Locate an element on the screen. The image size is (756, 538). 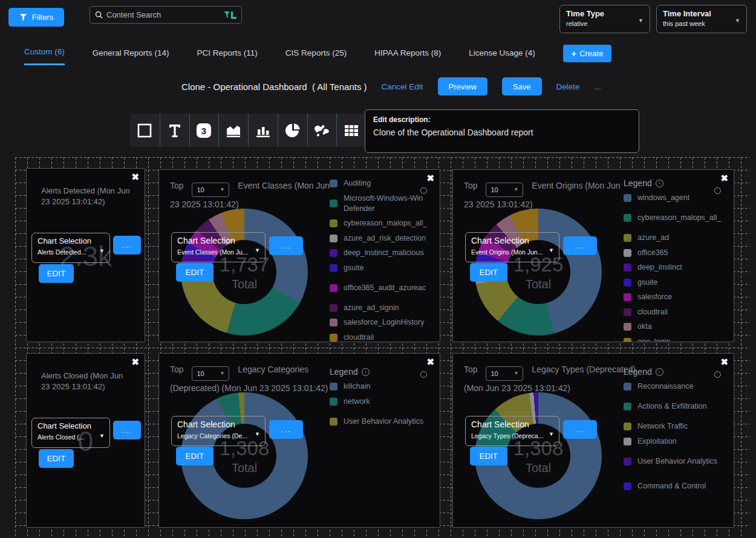
legend-item: deep_instinct is located at coordinates (678, 267).